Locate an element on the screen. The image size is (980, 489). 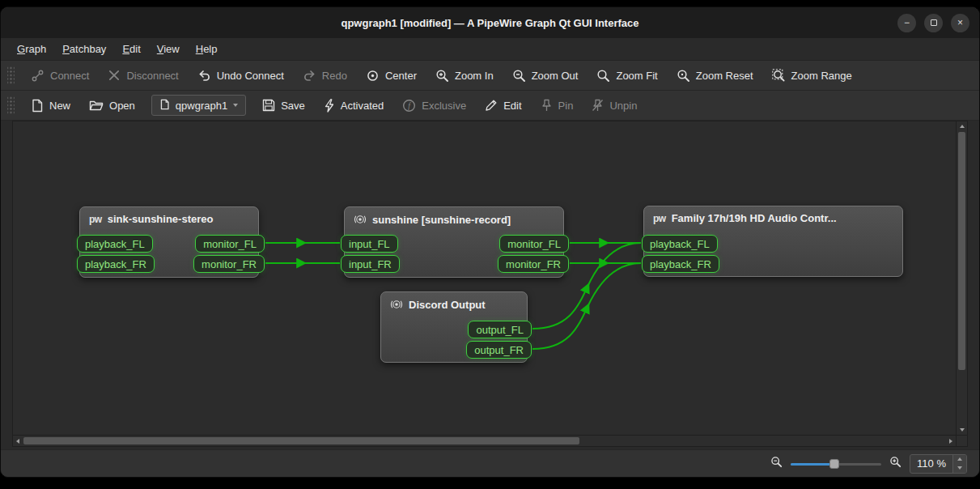
node-sink-sunshine-stereo: pw sink-sunshine-stereo playback_FL play… is located at coordinates (169, 242).